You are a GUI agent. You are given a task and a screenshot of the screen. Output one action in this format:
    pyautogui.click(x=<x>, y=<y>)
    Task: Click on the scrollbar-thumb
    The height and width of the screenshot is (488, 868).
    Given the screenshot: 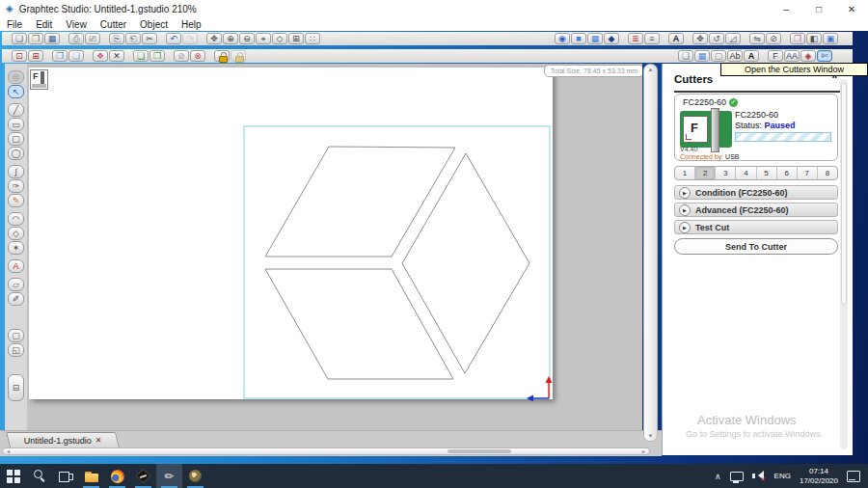 What is the action you would take?
    pyautogui.click(x=479, y=451)
    